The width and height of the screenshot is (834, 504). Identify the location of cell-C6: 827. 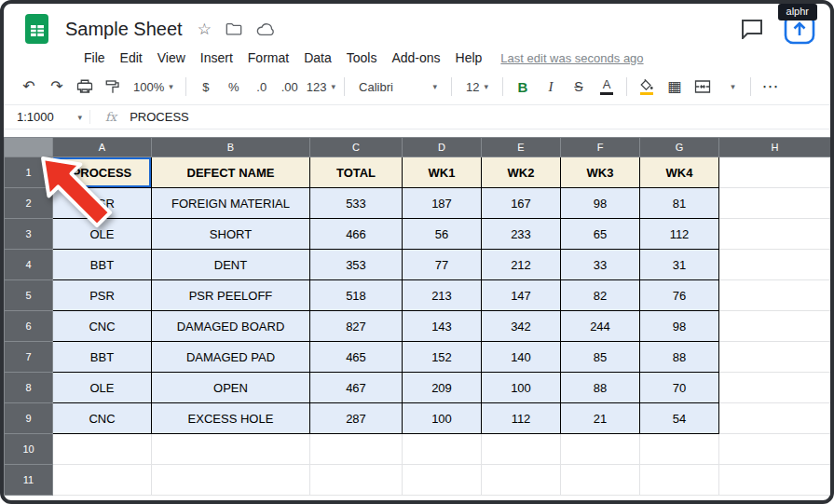
(356, 326).